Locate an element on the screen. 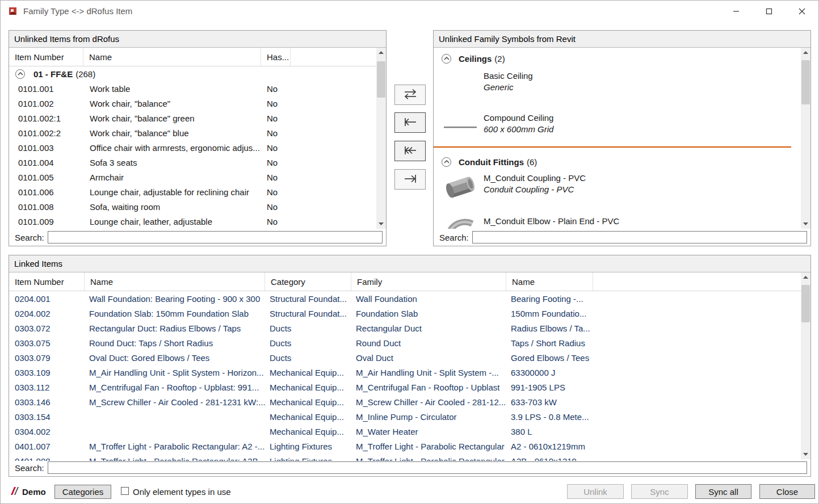 Image resolution: width=819 pixels, height=504 pixels. linked-row: 0303.146M_Screw Chiller - Air Cooled - 2… is located at coordinates (405, 402).